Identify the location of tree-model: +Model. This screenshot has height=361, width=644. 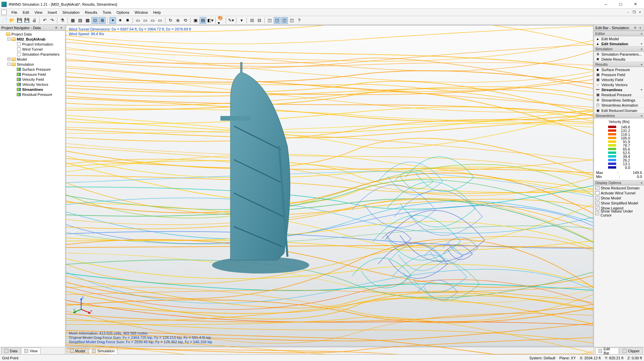
(33, 59).